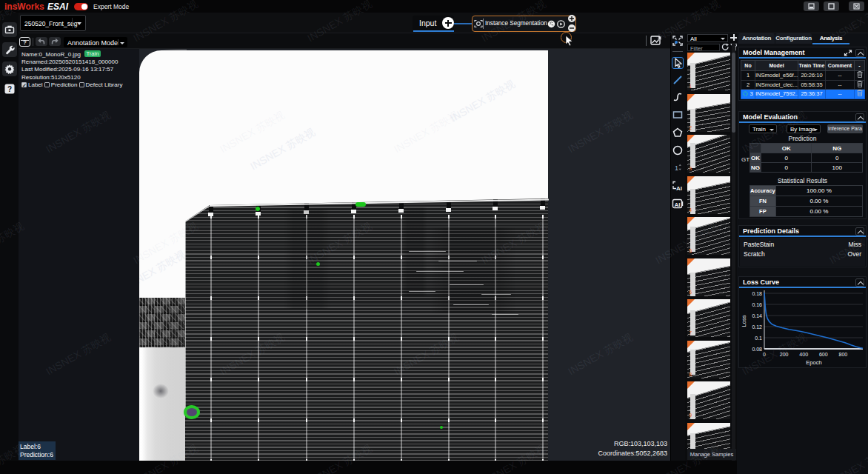 The height and width of the screenshot is (474, 868). Describe the element at coordinates (844, 354) in the screenshot. I see `svg-text: 800` at that location.